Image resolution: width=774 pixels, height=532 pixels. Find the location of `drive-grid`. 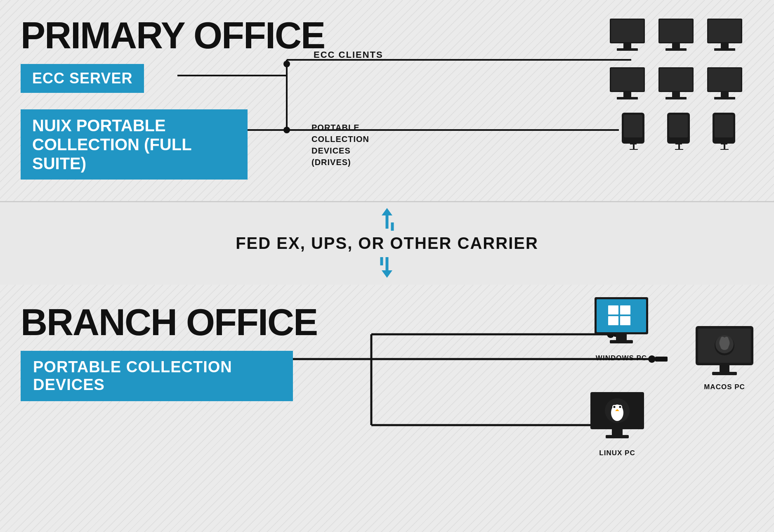

drive-grid is located at coordinates (679, 130).